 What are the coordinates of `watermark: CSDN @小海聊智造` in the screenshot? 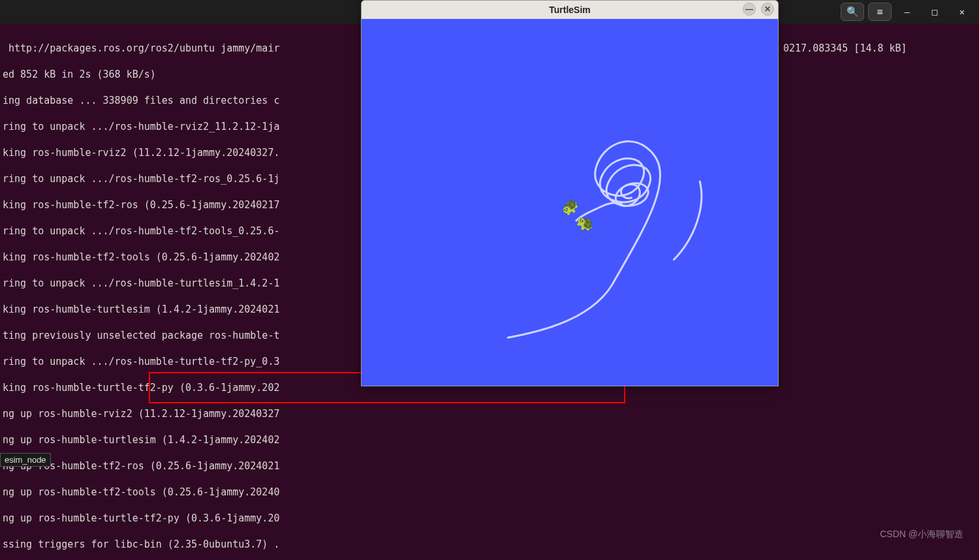 It's located at (922, 535).